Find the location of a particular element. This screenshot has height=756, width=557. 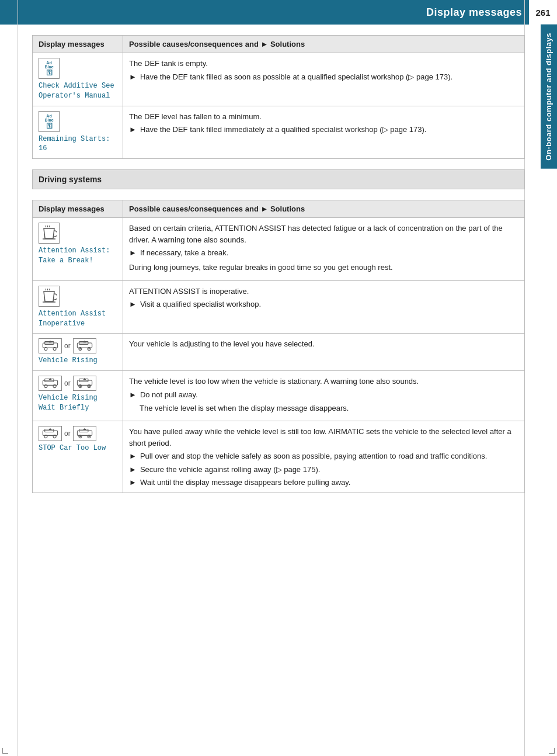

bullet-text-attn2: Visit a qualified specialist workshop. is located at coordinates (201, 304).